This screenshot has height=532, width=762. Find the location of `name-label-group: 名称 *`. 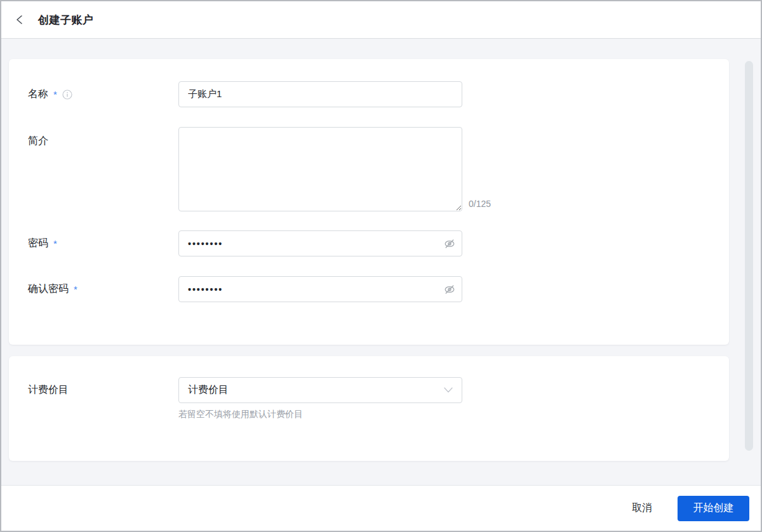

name-label-group: 名称 * is located at coordinates (103, 94).